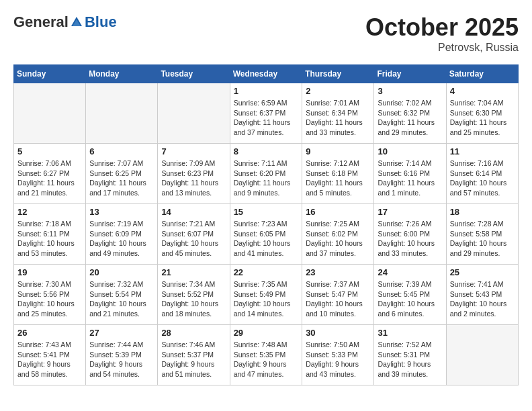  I want to click on calendar-cell: 20Sunrise: 7:32 AM Sunset: 5:54 PM Dayli…, so click(122, 295).